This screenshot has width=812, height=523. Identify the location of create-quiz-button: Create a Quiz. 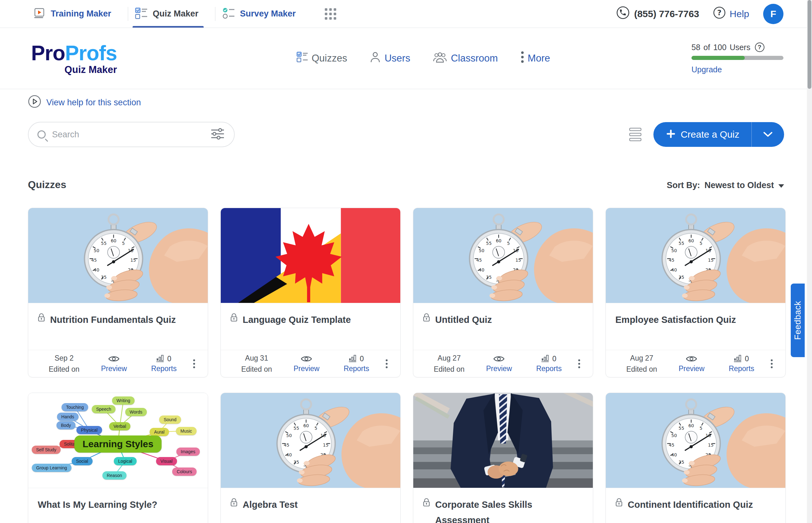
(719, 134).